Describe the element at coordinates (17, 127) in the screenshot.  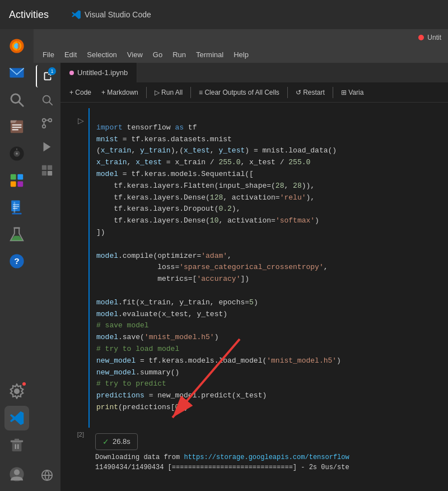
I see `dock-icon-files` at that location.